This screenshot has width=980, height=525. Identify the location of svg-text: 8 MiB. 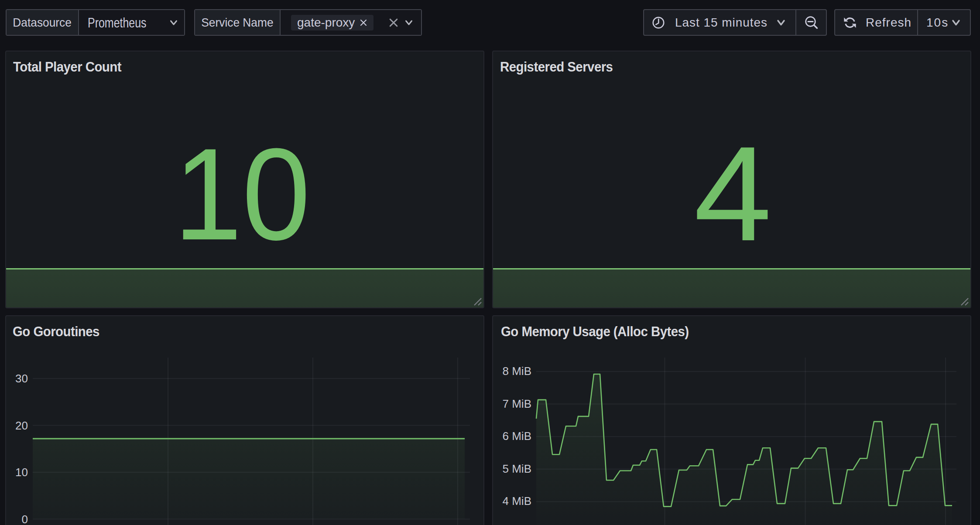
(517, 371).